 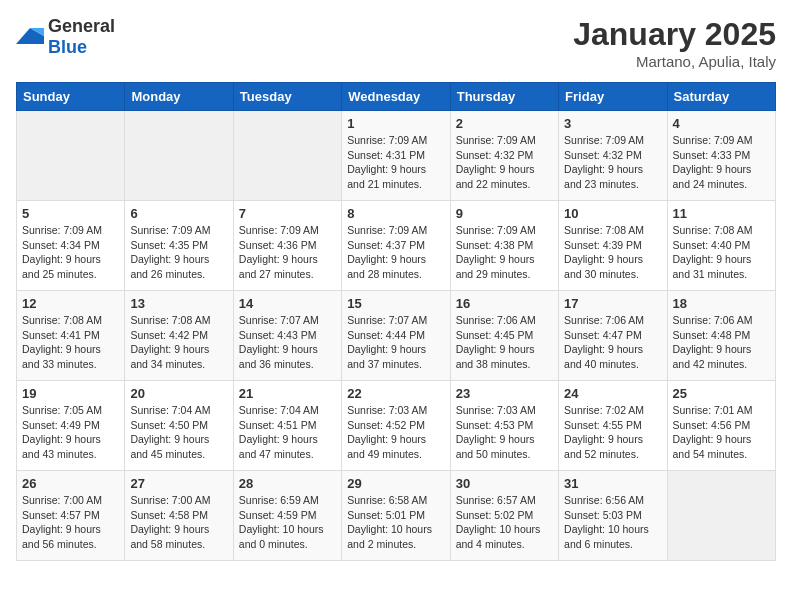 What do you see at coordinates (504, 426) in the screenshot?
I see `calendar-cell: 23Sunrise: 7:03 AM Sunset: 4:53 PM Dayli…` at bounding box center [504, 426].